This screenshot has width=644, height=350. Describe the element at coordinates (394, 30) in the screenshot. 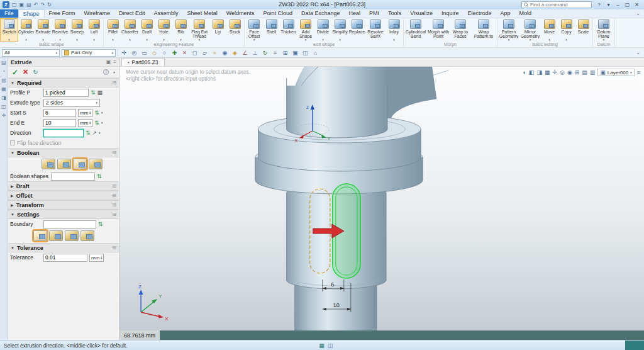

I see `ribbon-button: Inlay ▾` at that location.